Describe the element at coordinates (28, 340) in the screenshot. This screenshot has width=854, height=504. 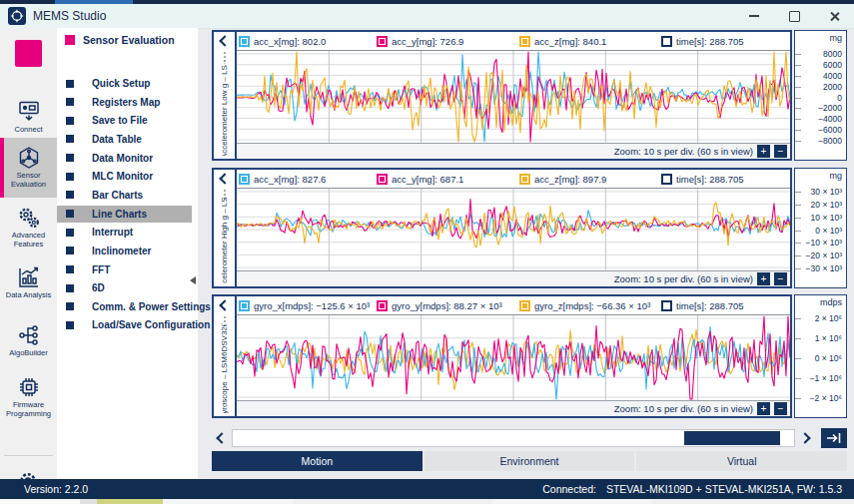
I see `sidebar-item-algobuilder: AlgoBuilder` at that location.